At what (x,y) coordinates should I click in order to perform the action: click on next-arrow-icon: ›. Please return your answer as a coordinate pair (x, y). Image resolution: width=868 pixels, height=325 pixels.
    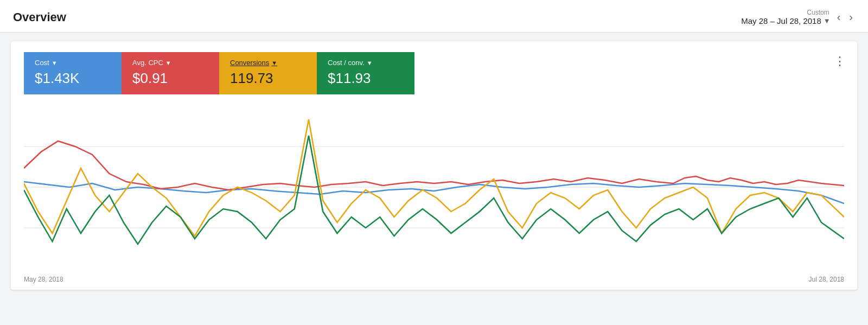
    Looking at the image, I should click on (851, 17).